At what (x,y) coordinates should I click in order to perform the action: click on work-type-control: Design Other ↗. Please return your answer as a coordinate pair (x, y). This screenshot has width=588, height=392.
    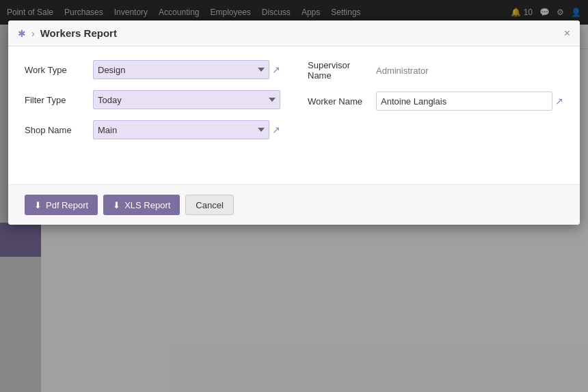
    Looking at the image, I should click on (187, 70).